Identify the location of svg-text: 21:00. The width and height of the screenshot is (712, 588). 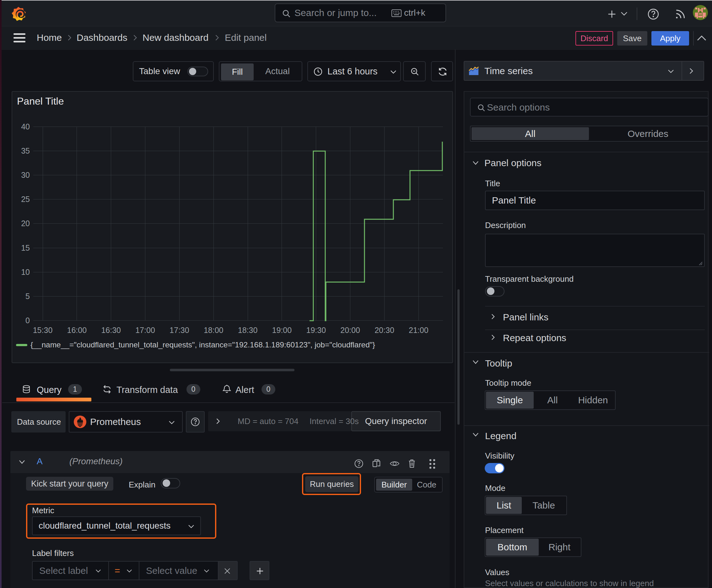
(418, 330).